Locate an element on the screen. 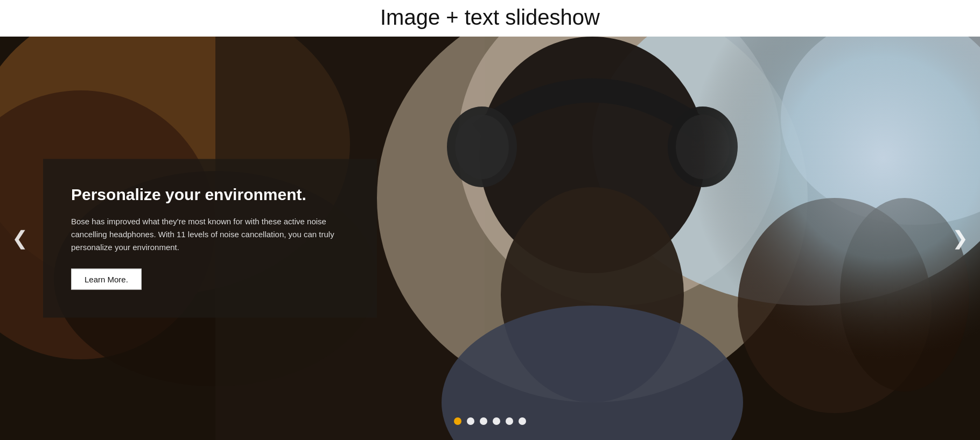 This screenshot has width=980, height=440. prev-slide-button: ❮ is located at coordinates (20, 238).